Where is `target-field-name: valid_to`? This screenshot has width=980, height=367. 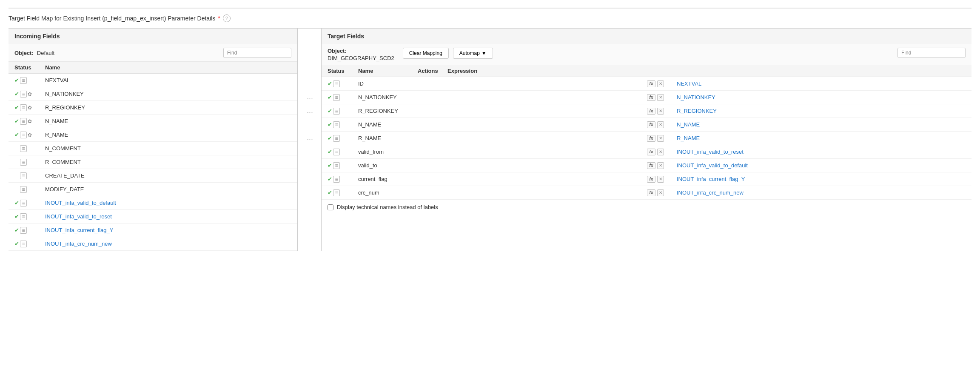 target-field-name: valid_to is located at coordinates (503, 165).